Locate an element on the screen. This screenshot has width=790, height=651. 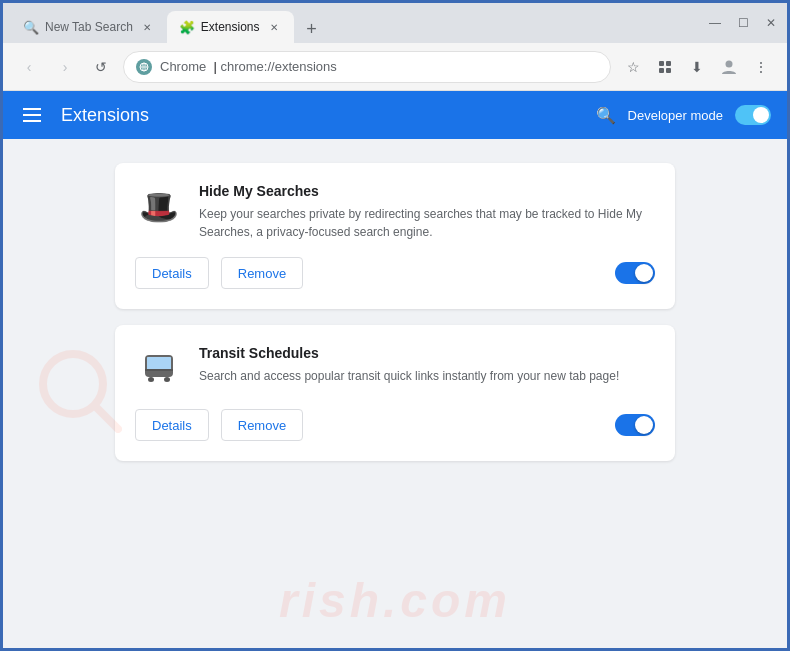
hamburger-menu is located at coordinates (32, 115).